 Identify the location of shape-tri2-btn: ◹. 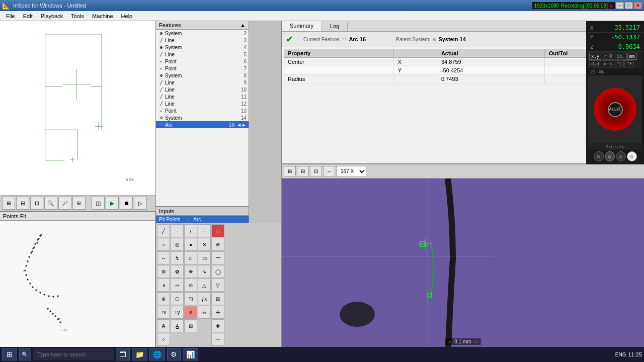
(191, 299).